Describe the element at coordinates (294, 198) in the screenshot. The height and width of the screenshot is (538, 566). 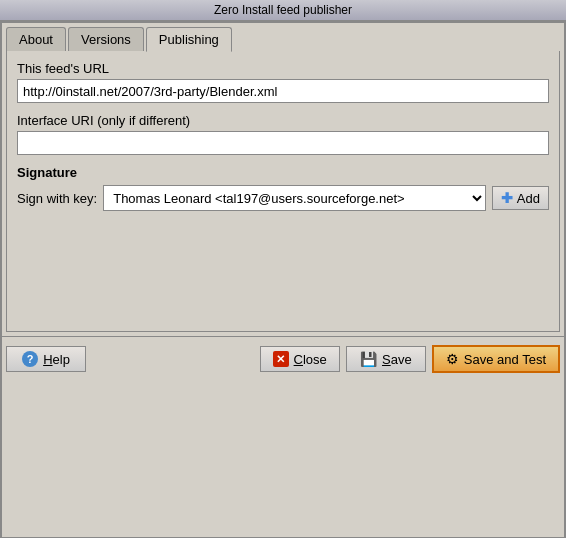
I see `sign-key-select: Thomas Leonard <tal197@users.sourceforge…` at that location.